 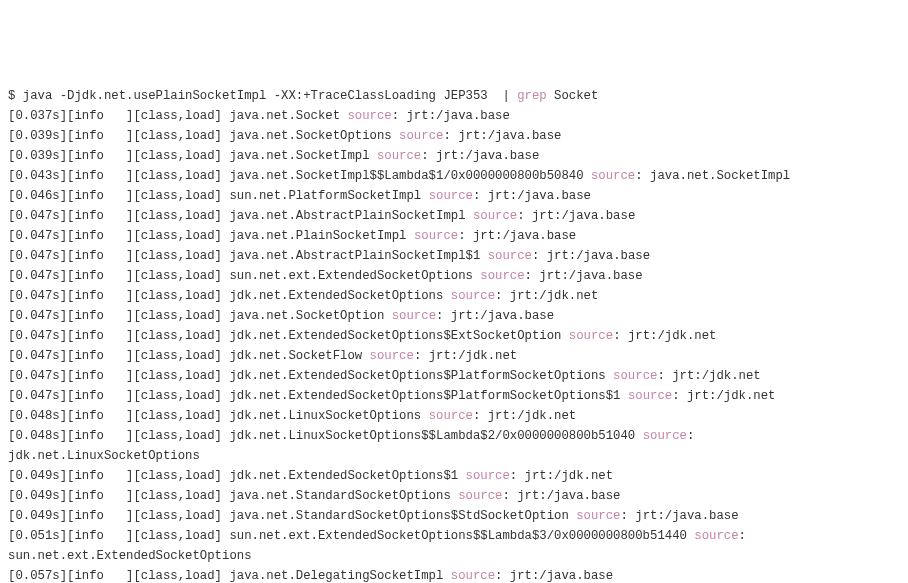 What do you see at coordinates (454, 276) in the screenshot?
I see `log-line: [0.047s][info ][class,load] sun.net.ext.…` at bounding box center [454, 276].